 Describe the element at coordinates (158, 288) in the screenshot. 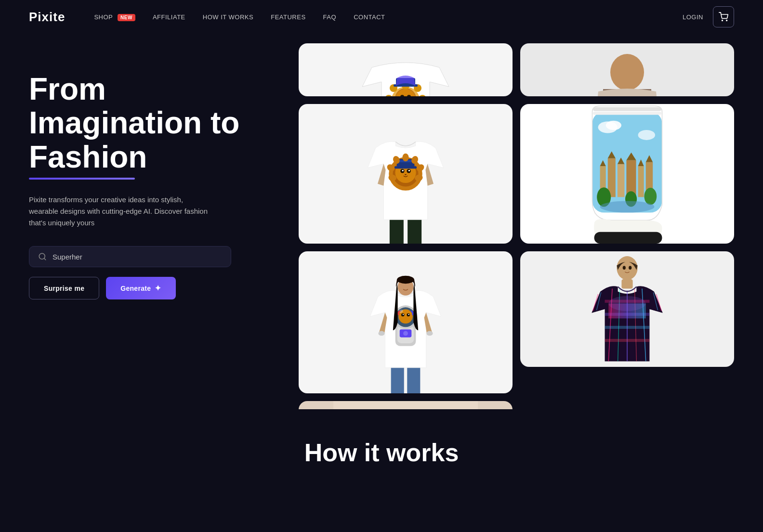

I see `sparkle-icon: ✦` at that location.